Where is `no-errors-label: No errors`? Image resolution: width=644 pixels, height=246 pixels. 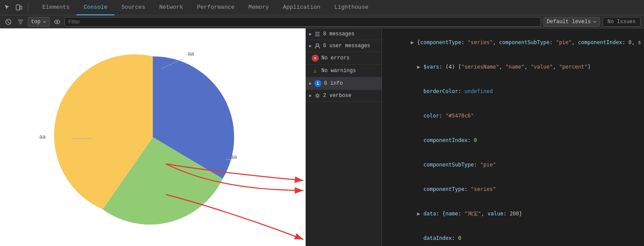 no-errors-label: No errors is located at coordinates (350, 58).